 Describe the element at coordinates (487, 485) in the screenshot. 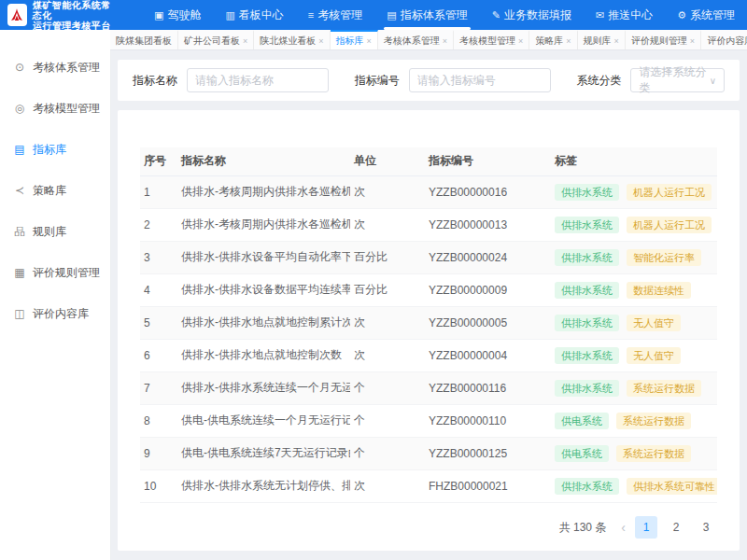

I see `cell-indicator-code: FHZB00000021` at that location.